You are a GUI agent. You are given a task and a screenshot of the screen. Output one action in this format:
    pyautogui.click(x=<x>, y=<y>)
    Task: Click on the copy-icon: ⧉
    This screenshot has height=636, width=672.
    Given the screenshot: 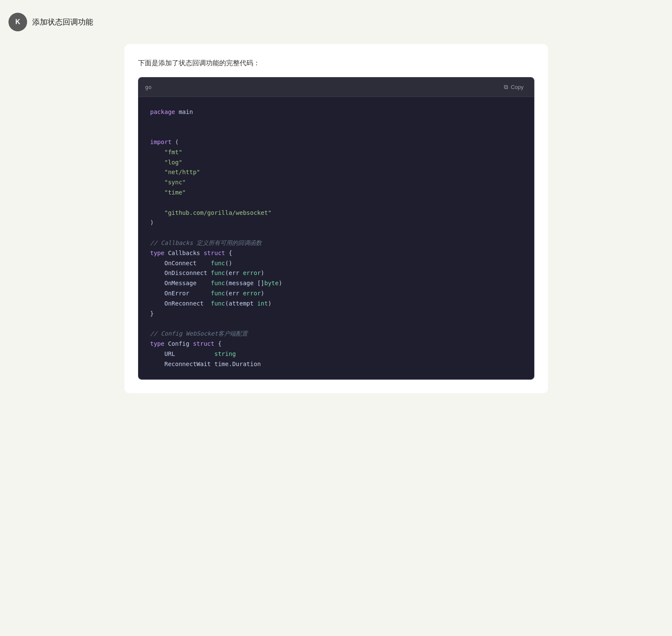 What is the action you would take?
    pyautogui.click(x=506, y=87)
    